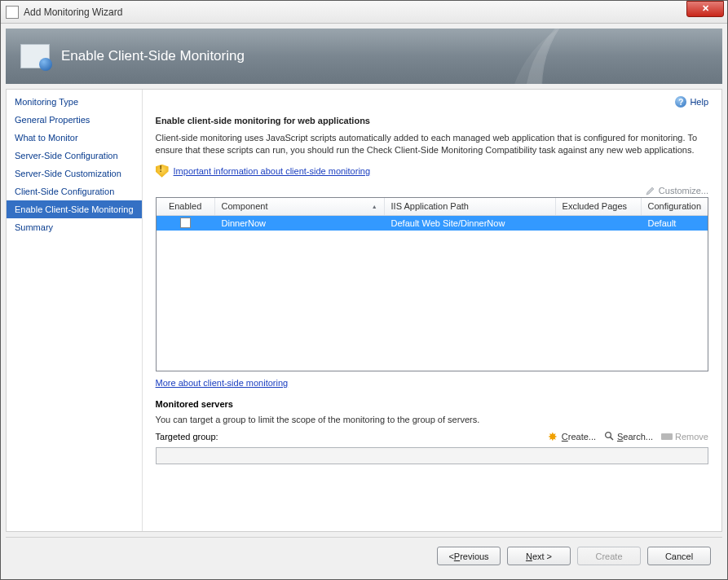 Image resolution: width=728 pixels, height=580 pixels. What do you see at coordinates (675, 223) in the screenshot?
I see `cell-configuration: Default` at bounding box center [675, 223].